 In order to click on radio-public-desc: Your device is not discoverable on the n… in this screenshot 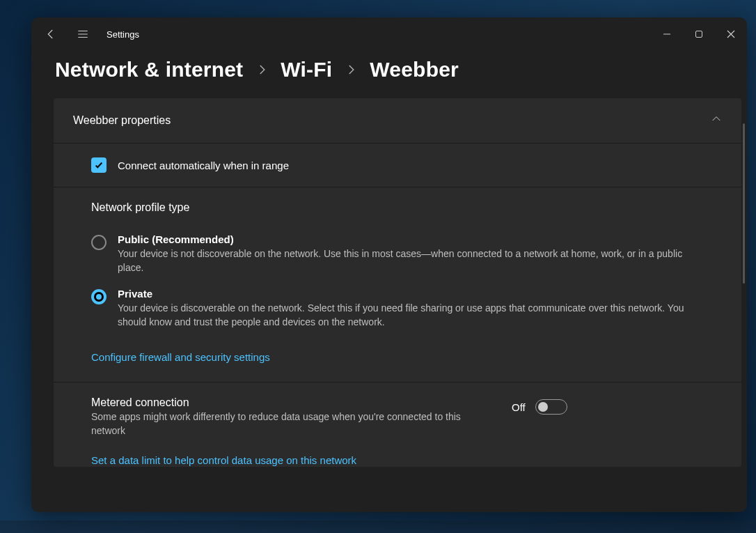, I will do `click(413, 261)`.